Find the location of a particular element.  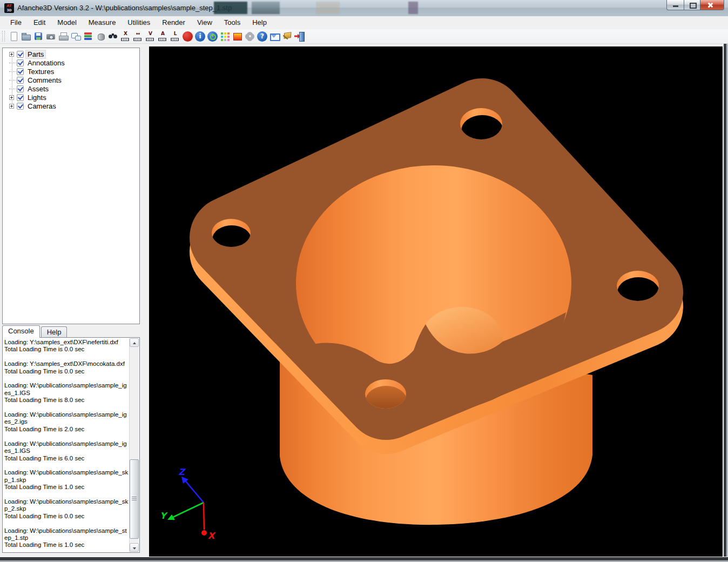

menu-bar: FileEditModelMeasureUtilitiesRenderViewT… is located at coordinates (364, 23).